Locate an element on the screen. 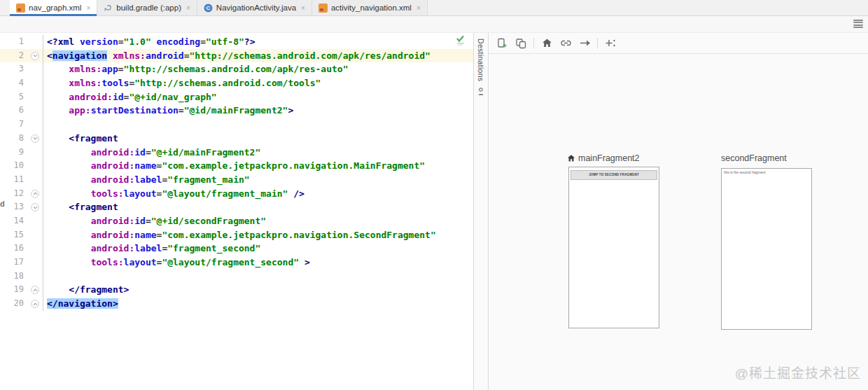 Image resolution: width=868 pixels, height=390 pixels. code-text: </fragment> is located at coordinates (86, 290).